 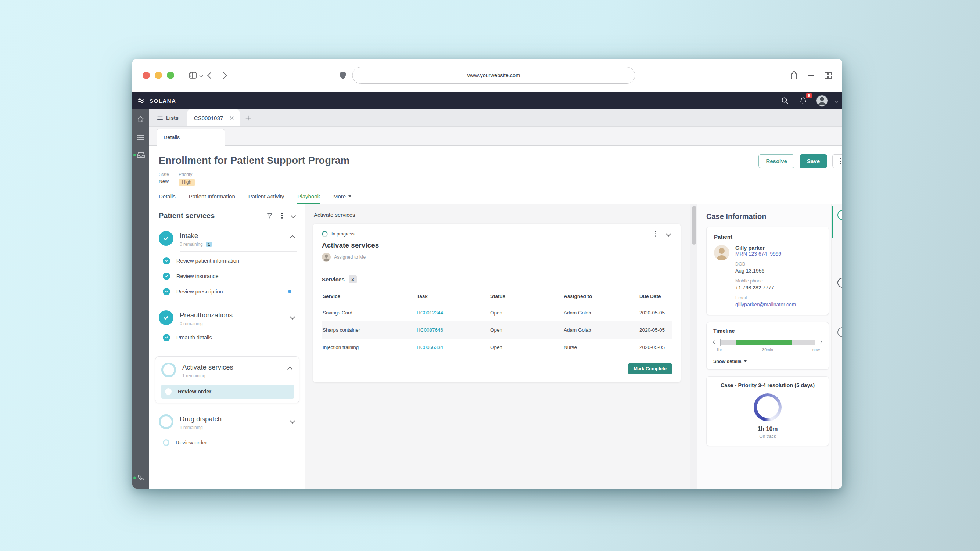 I want to click on section-title: Activate services, so click(x=497, y=214).